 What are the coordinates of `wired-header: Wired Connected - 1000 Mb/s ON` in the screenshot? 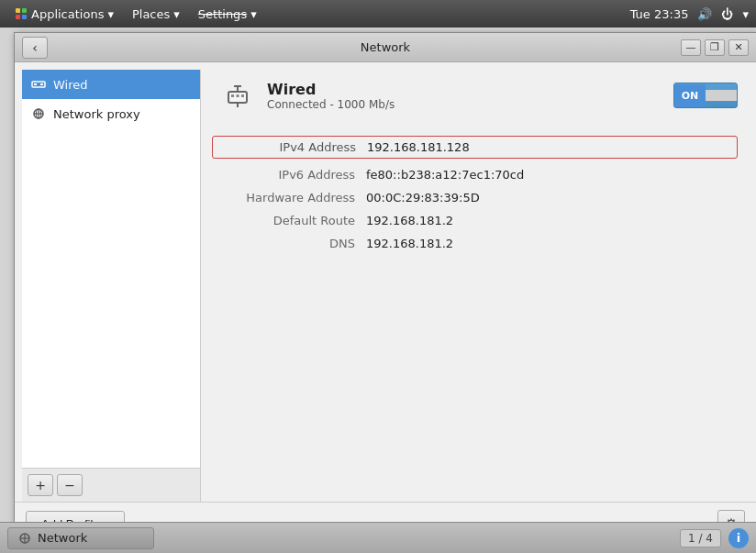 It's located at (479, 95).